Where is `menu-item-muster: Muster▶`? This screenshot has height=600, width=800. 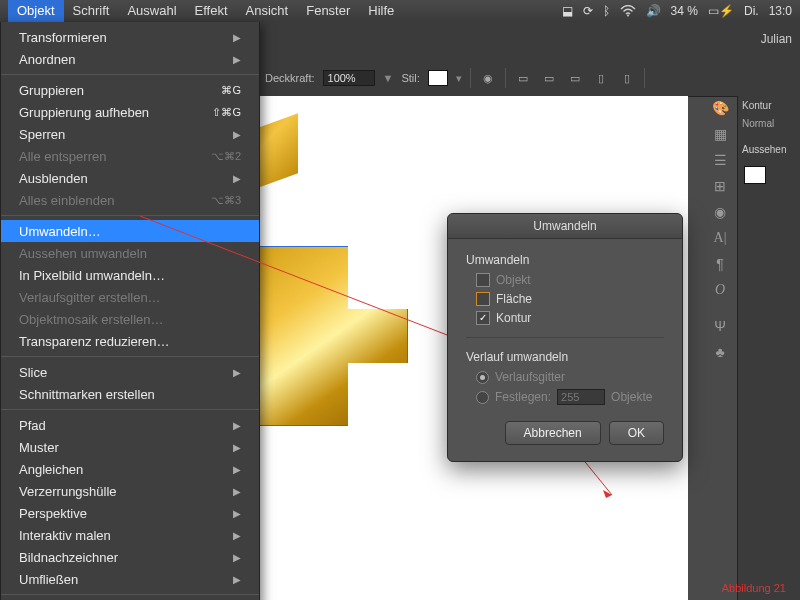
menu-item-muster: Muster▶ is located at coordinates (130, 447).